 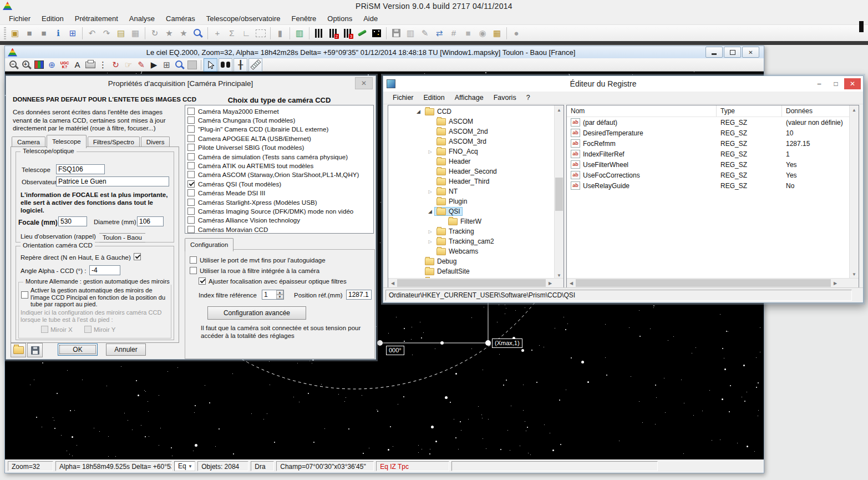 I want to click on camera-option: Caméra de simulation (Tests sans caméra …, so click(x=280, y=156).